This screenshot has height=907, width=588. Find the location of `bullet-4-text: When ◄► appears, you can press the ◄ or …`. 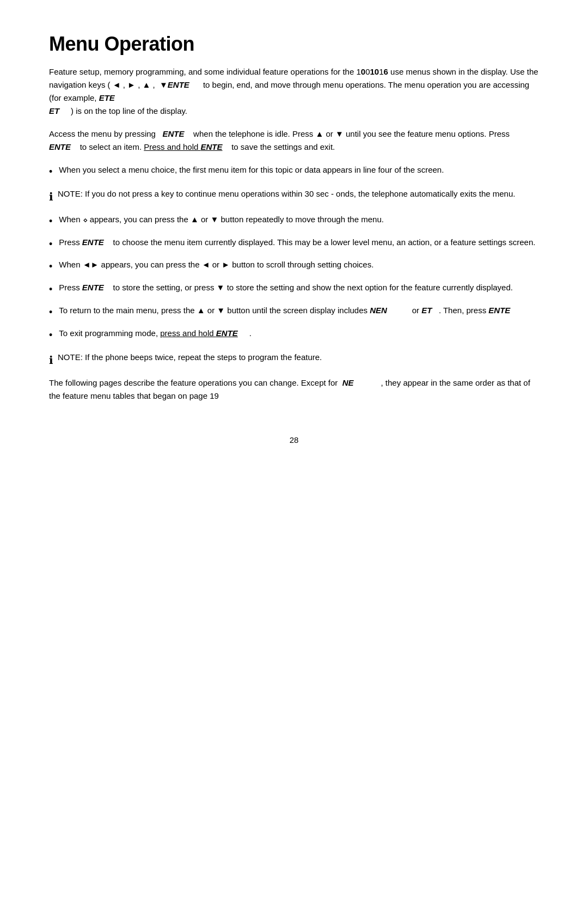

bullet-4-text: When ◄► appears, you can press the ◄ or … is located at coordinates (216, 265).